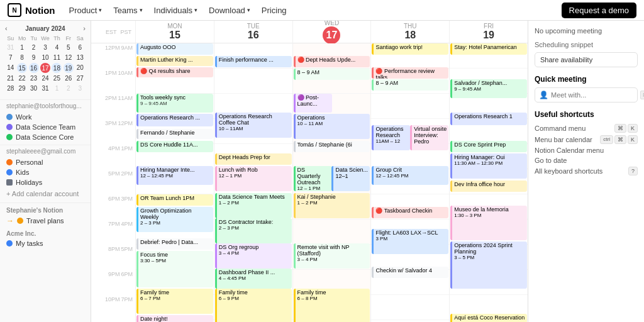 The image size is (644, 322). I want to click on prev-month-button: ‹, so click(6, 28).